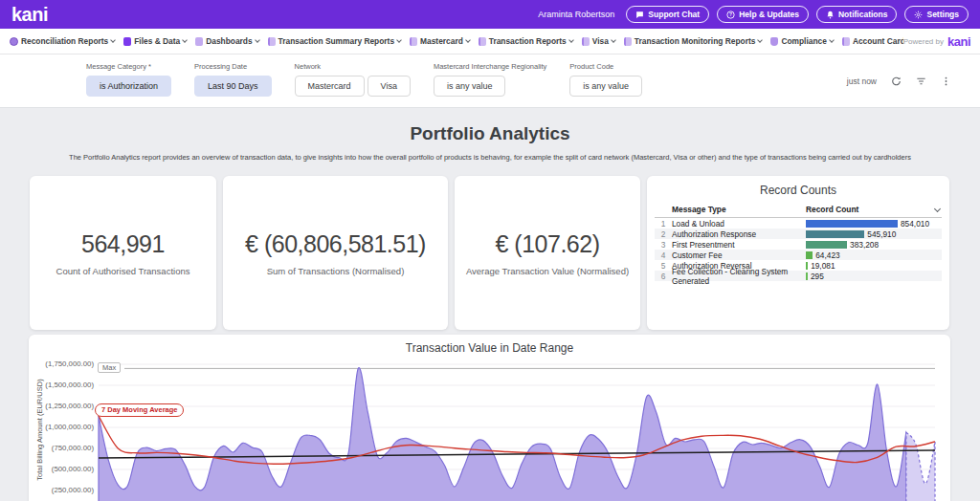  What do you see at coordinates (61, 490) in the screenshot?
I see `y-tick-label: (250,000.00)` at bounding box center [61, 490].